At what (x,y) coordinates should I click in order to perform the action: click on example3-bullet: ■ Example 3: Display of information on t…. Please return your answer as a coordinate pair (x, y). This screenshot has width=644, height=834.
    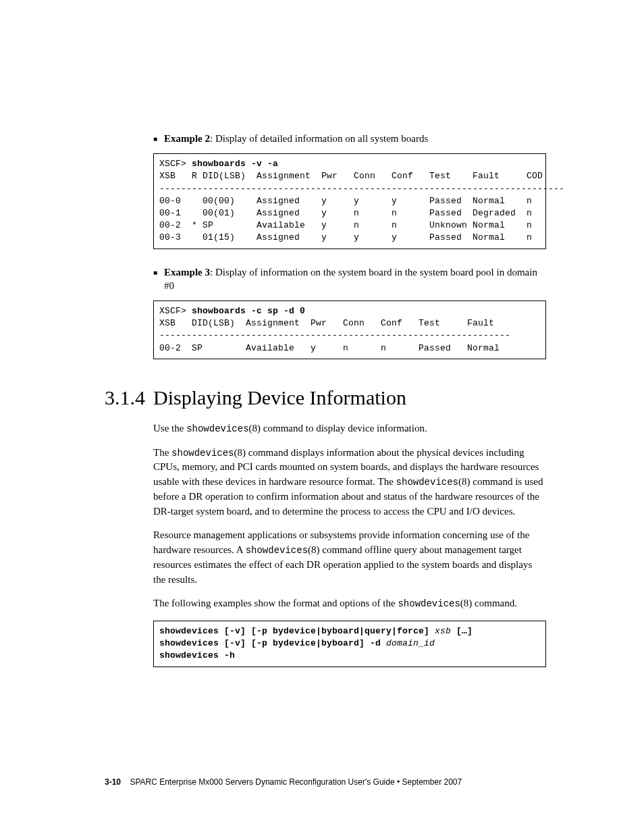
    Looking at the image, I should click on (324, 280).